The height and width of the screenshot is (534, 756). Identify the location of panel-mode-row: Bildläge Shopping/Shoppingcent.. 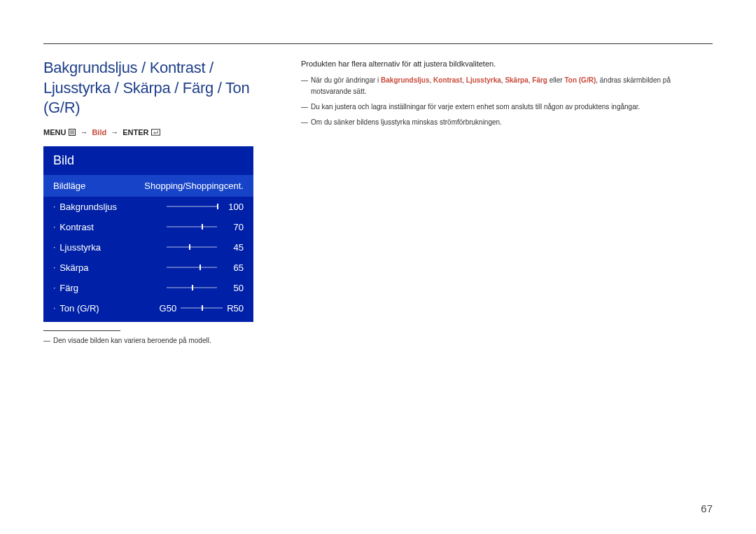
(148, 186).